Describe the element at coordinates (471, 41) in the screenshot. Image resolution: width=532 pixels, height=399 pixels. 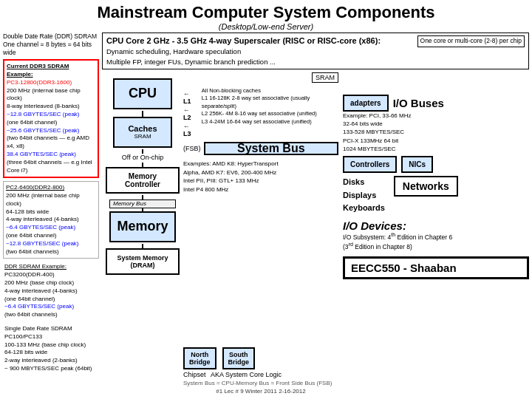
I see `chip-badge: One core or multi-core (2-8) per chip` at that location.